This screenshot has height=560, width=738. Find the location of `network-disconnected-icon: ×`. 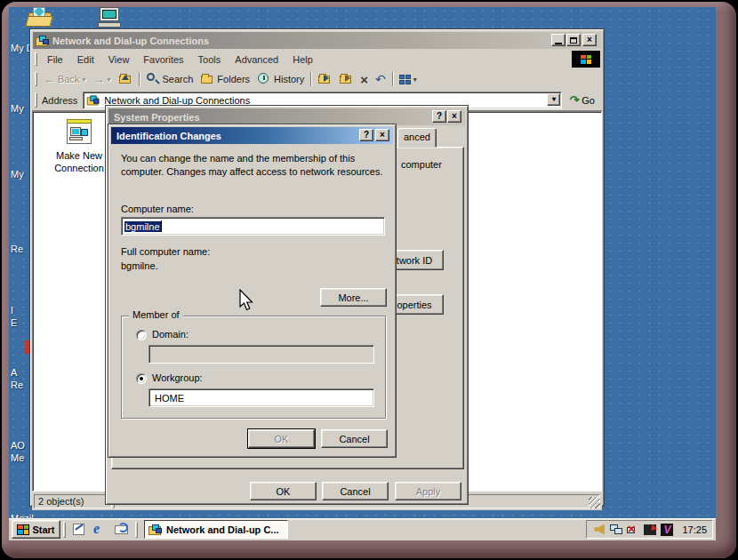

network-disconnected-icon: × is located at coordinates (633, 530).